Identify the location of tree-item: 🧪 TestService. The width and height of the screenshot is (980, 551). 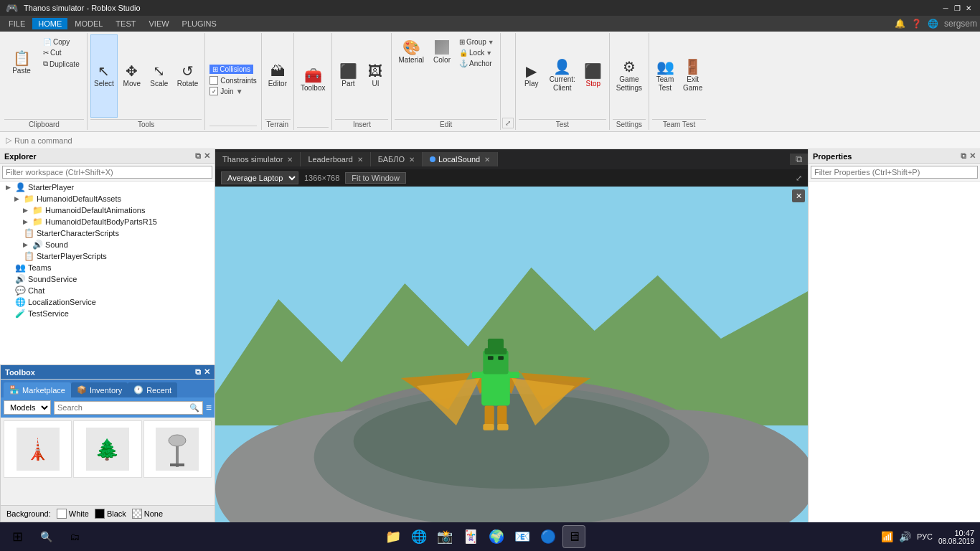
(108, 314).